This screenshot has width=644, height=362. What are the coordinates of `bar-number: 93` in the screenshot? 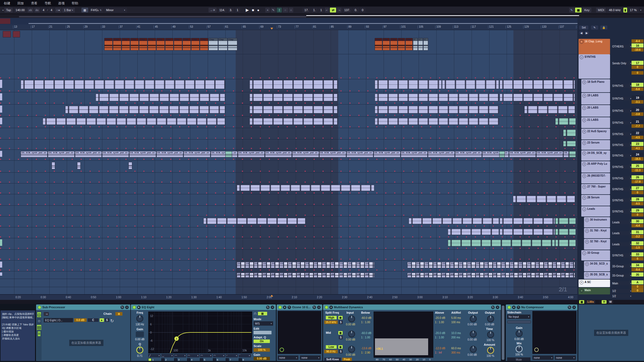 It's located at (368, 27).